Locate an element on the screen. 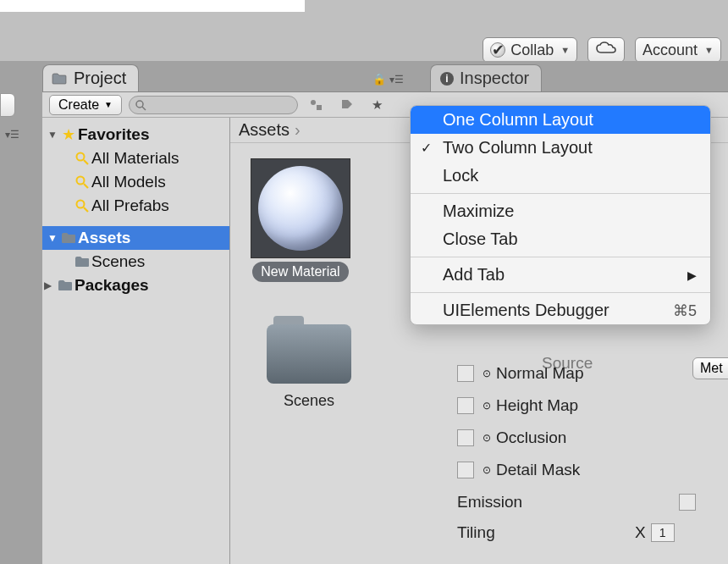 The image size is (728, 564). cloud-icon is located at coordinates (606, 51).